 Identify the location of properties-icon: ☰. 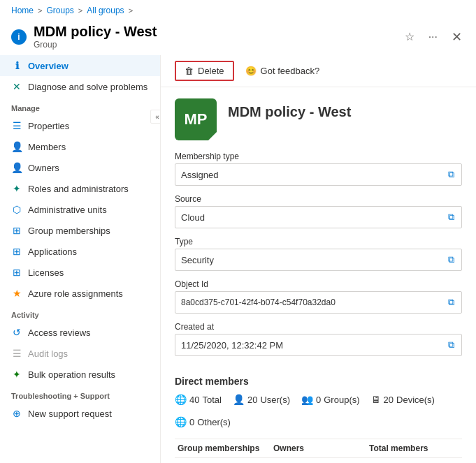
(17, 126).